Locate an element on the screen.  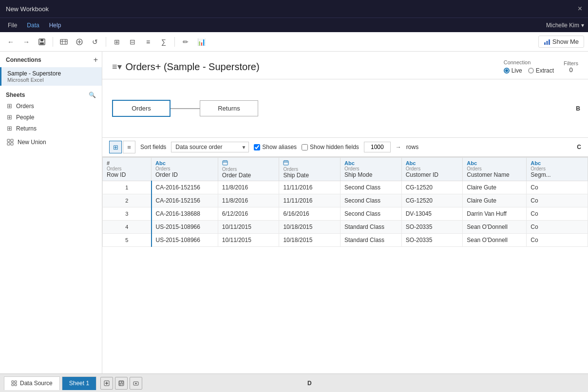
menu-items: File Data Help is located at coordinates (34, 25).